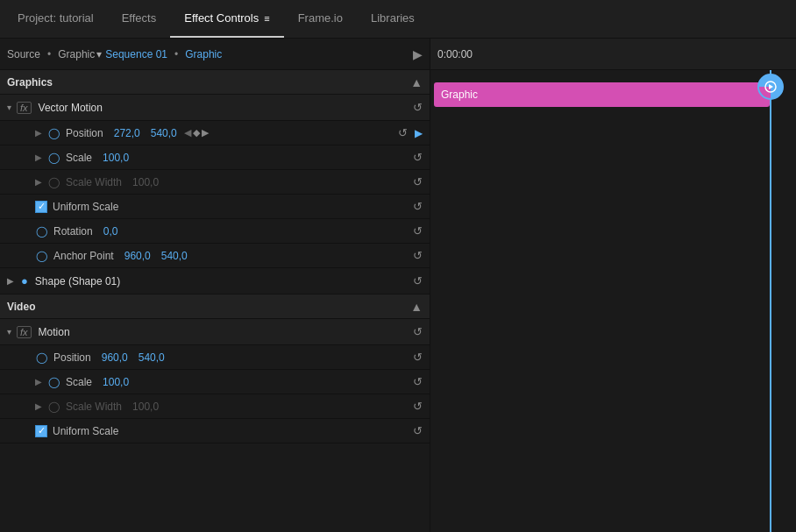  What do you see at coordinates (215, 158) in the screenshot?
I see `scale-row: ▶ ◯ Scale 100,0 ↺` at bounding box center [215, 158].